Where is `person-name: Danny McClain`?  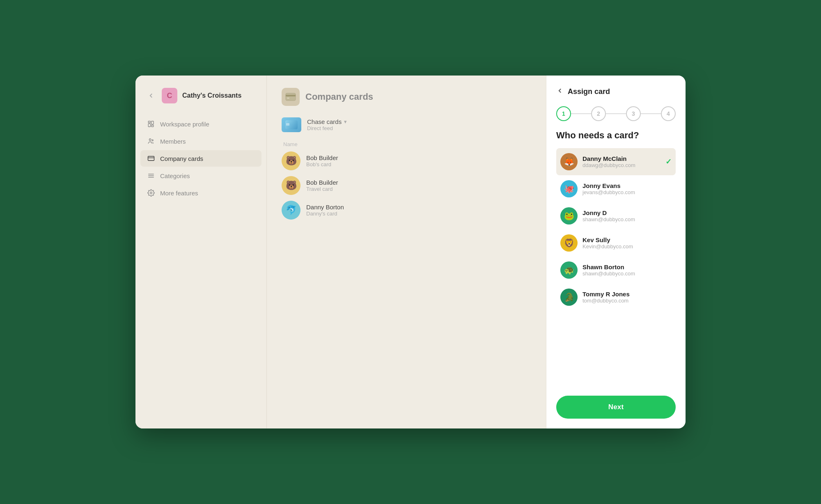
person-name: Danny McClain is located at coordinates (621, 158).